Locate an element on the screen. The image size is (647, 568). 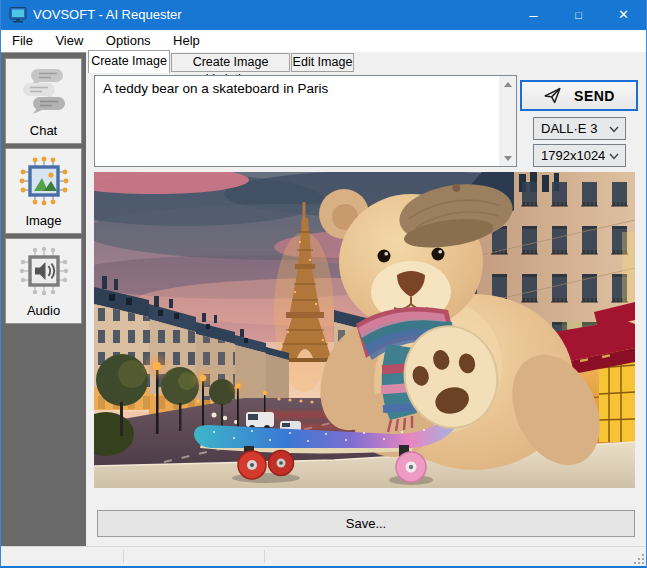
sidebar-item-chat-label: Chat is located at coordinates (44, 130).